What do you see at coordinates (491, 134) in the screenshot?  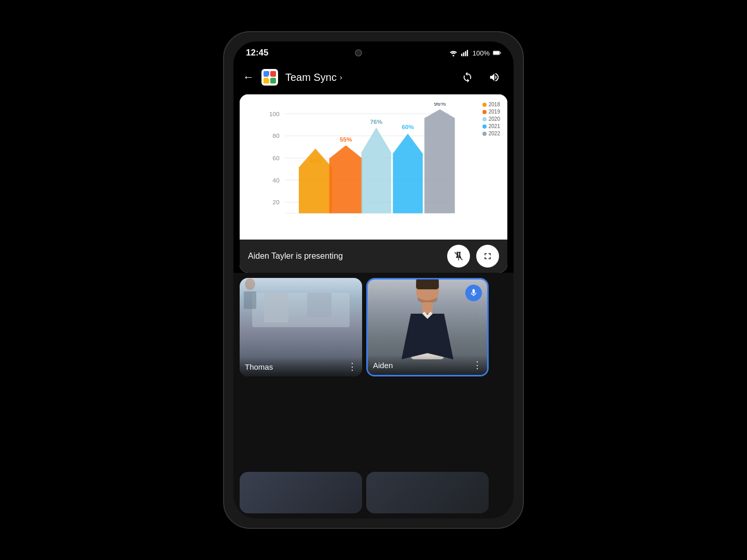 I see `legend-2022: 2022` at bounding box center [491, 134].